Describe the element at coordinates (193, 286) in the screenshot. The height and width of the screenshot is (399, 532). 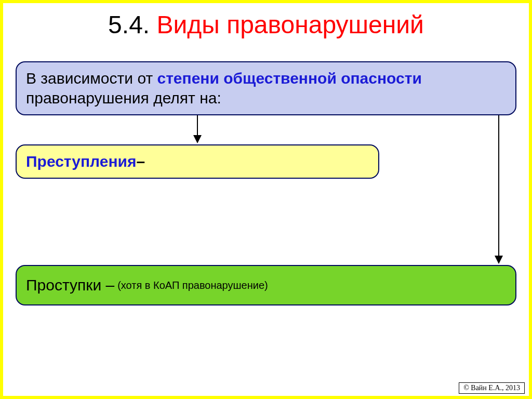
I see `misdemeanors-note: (хотя в КоАП правонарушение)` at that location.